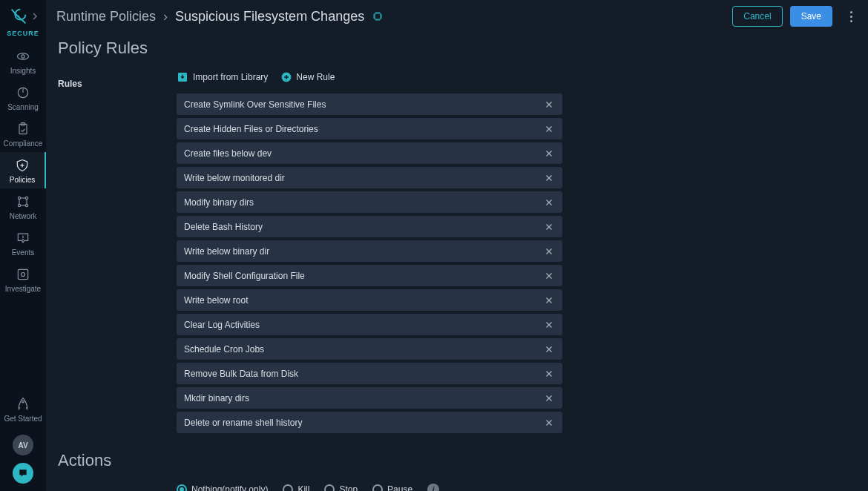 This screenshot has height=491, width=868. Describe the element at coordinates (308, 77) in the screenshot. I see `new-rule-button: New Rule` at that location.